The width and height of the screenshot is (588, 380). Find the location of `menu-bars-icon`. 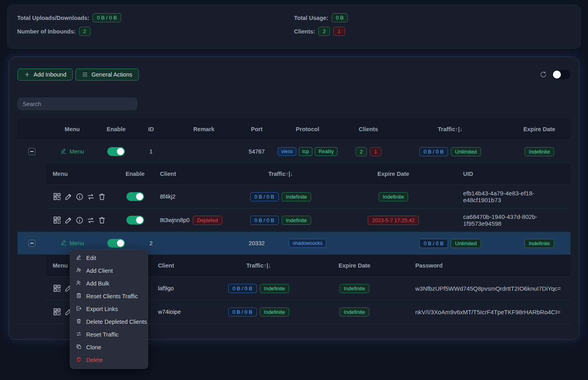

menu-bars-icon is located at coordinates (85, 75).